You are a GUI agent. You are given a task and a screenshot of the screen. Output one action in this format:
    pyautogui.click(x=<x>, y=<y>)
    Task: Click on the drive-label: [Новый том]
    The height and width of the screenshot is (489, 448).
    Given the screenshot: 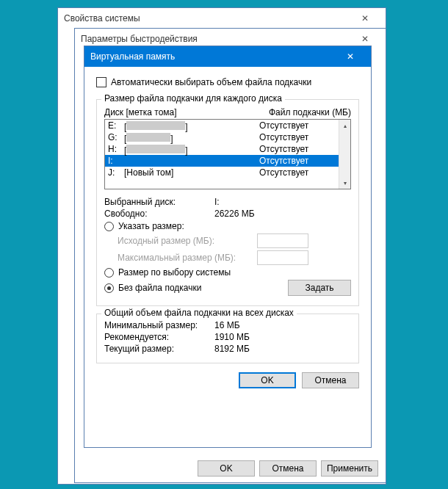 What is the action you would take?
    pyautogui.click(x=192, y=173)
    